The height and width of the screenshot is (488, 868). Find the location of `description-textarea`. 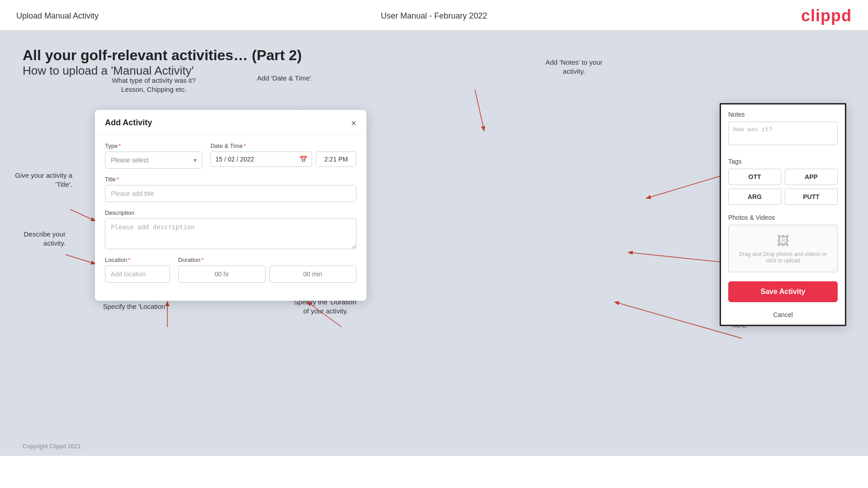

description-textarea is located at coordinates (231, 234).